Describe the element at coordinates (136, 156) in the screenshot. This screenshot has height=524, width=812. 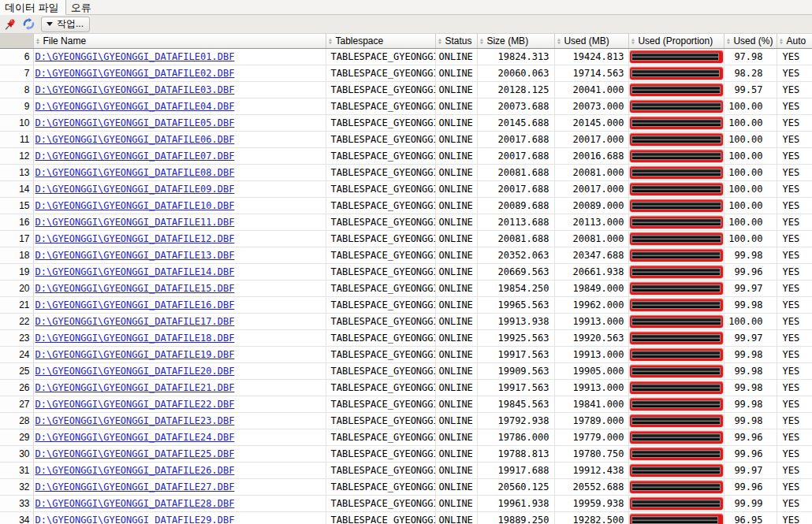
I see `file-name-link: D:\GYEONGGI\GYEONGGI_DATAFILE07.DBF` at that location.